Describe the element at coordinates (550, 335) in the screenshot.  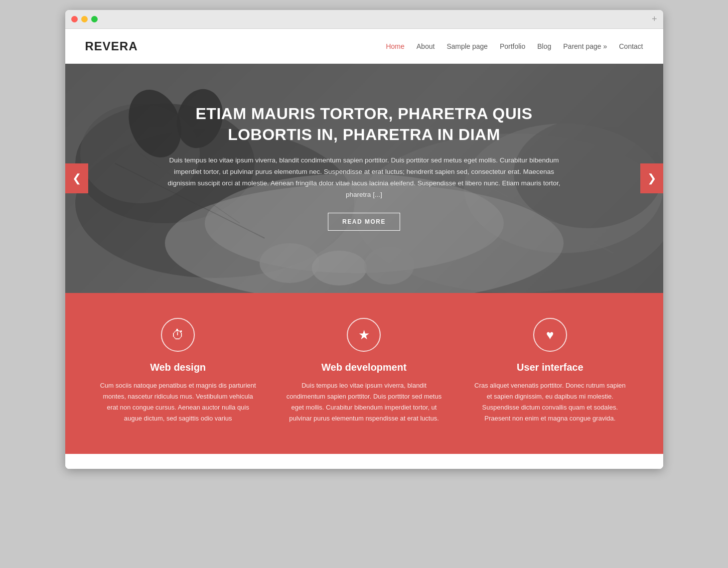
I see `ui-icon: ♥` at that location.